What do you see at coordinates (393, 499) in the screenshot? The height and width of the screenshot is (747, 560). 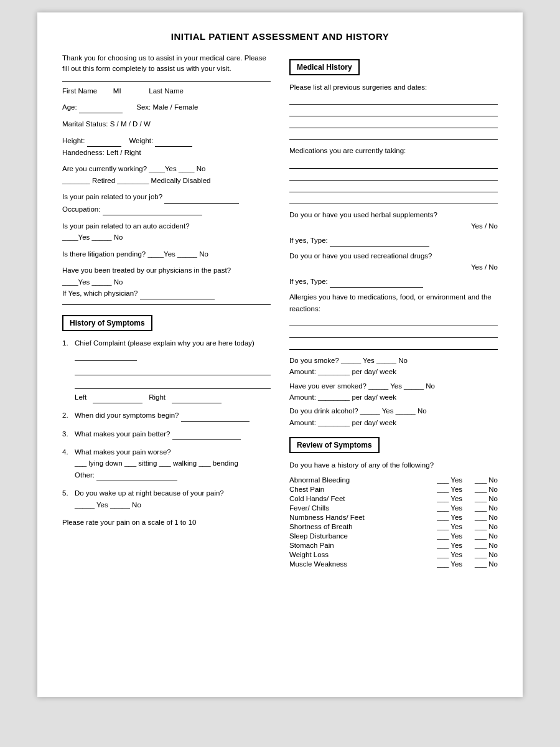 I see `symptom-row-2: Cold Hands/ Feet ___Yes ___No` at bounding box center [393, 499].